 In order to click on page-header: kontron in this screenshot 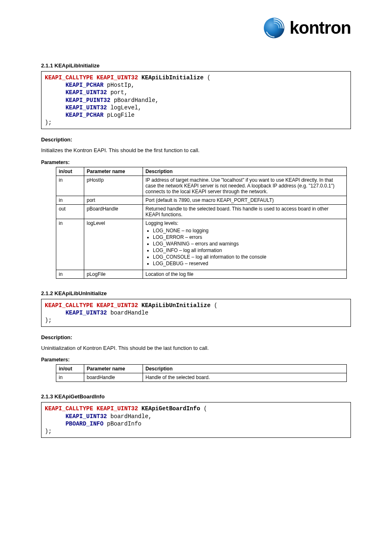, I will do `click(196, 28)`.